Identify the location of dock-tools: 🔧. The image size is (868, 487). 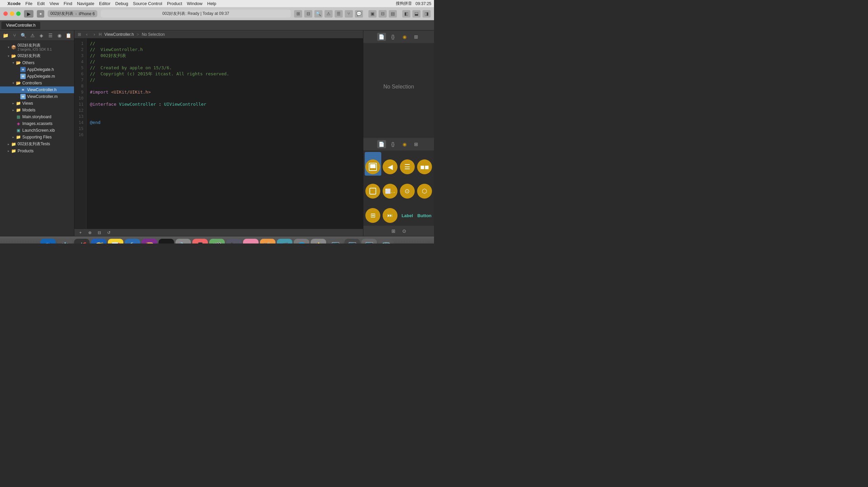
(183, 241).